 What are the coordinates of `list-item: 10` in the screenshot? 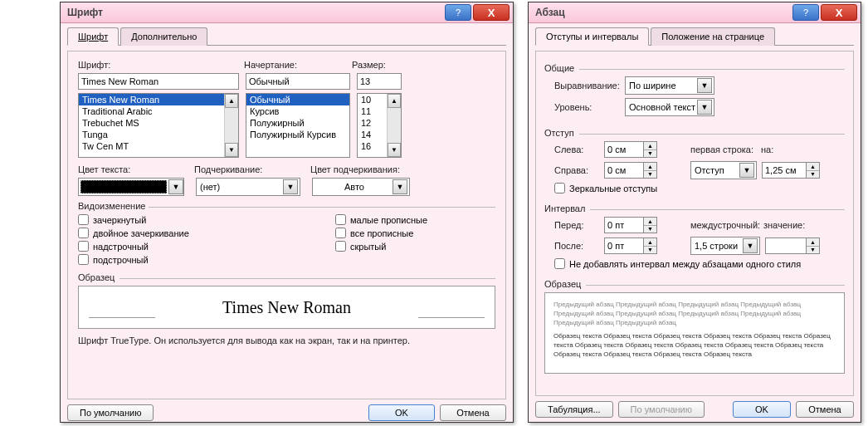 It's located at (373, 100).